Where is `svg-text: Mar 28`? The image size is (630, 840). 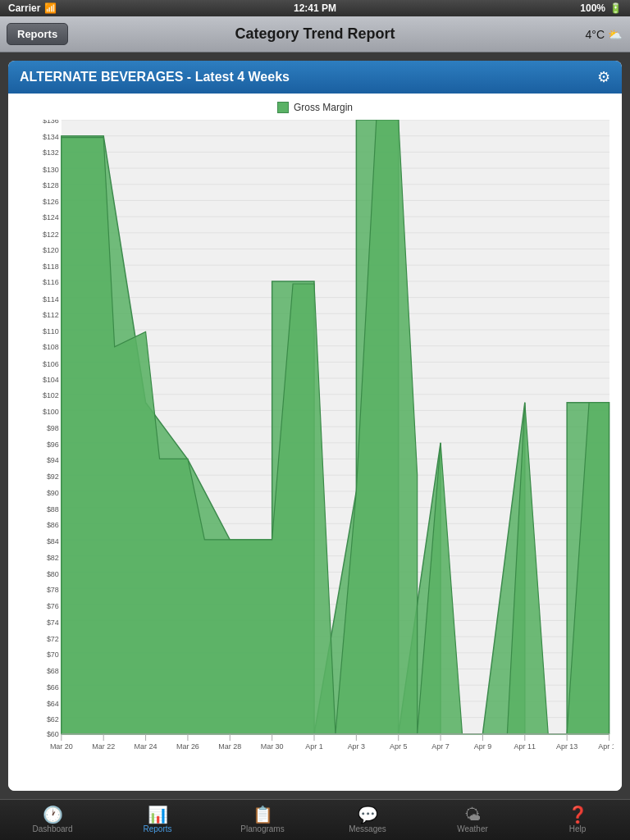 svg-text: Mar 28 is located at coordinates (230, 746).